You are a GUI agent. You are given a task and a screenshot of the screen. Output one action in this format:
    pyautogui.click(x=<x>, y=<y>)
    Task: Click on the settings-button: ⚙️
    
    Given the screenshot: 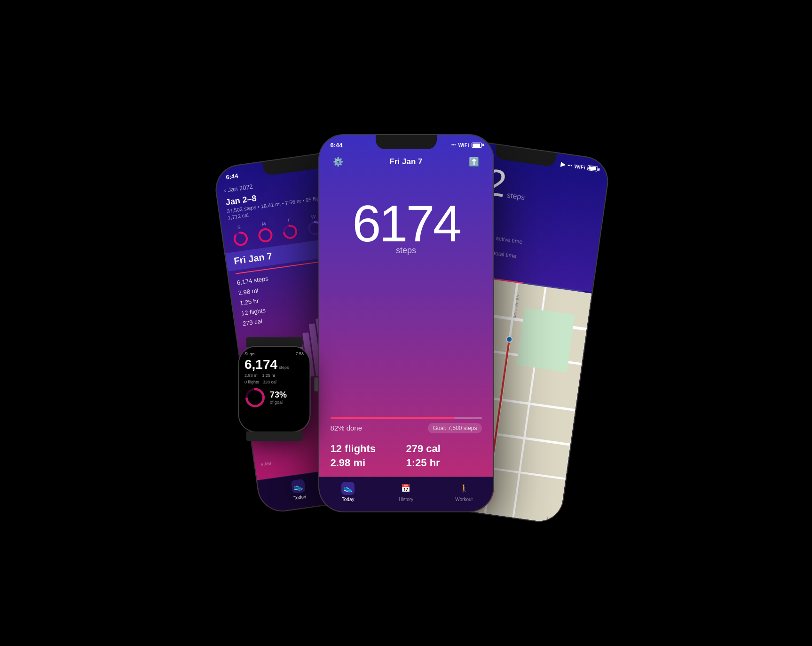 What is the action you would take?
    pyautogui.click(x=338, y=162)
    